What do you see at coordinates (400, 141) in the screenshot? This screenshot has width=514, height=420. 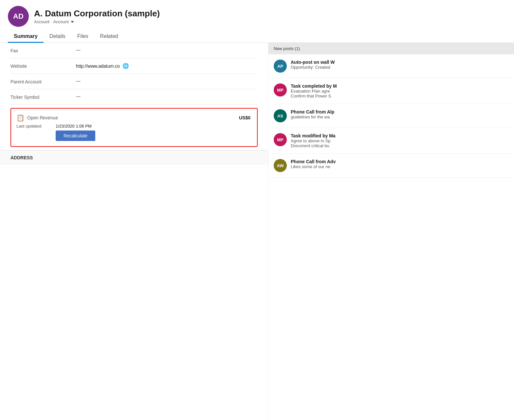 I see `activity-content: Task modified by Ma Agree to above in Sp…` at bounding box center [400, 141].